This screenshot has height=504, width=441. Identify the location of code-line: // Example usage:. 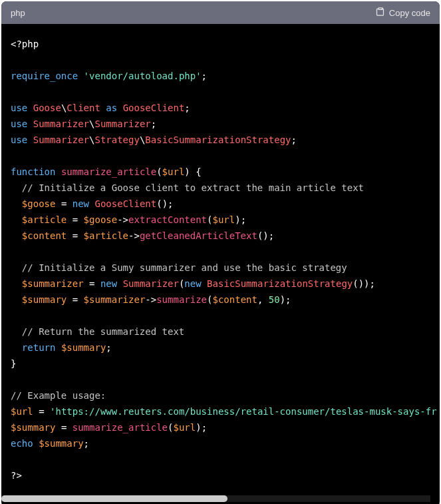
(59, 395).